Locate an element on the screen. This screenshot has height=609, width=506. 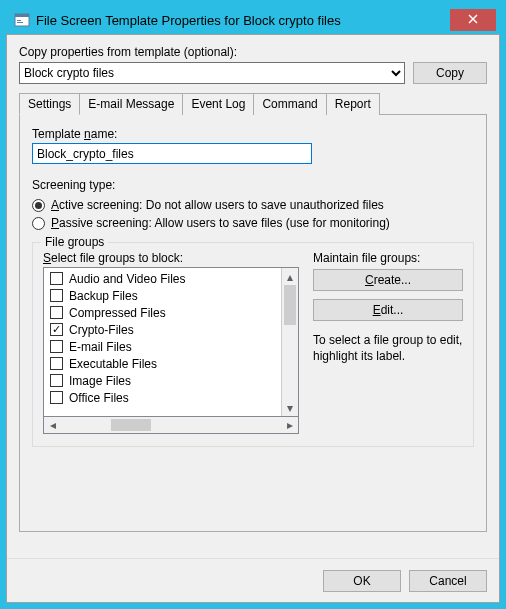
list-item: Office Files is located at coordinates (162, 398).